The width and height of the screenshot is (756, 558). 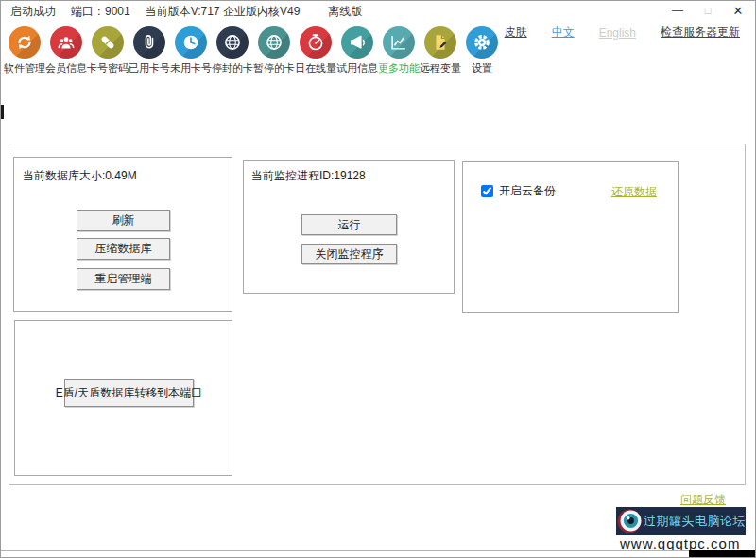 What do you see at coordinates (399, 51) in the screenshot?
I see `toolbar-item-more-features: 更多功能` at bounding box center [399, 51].